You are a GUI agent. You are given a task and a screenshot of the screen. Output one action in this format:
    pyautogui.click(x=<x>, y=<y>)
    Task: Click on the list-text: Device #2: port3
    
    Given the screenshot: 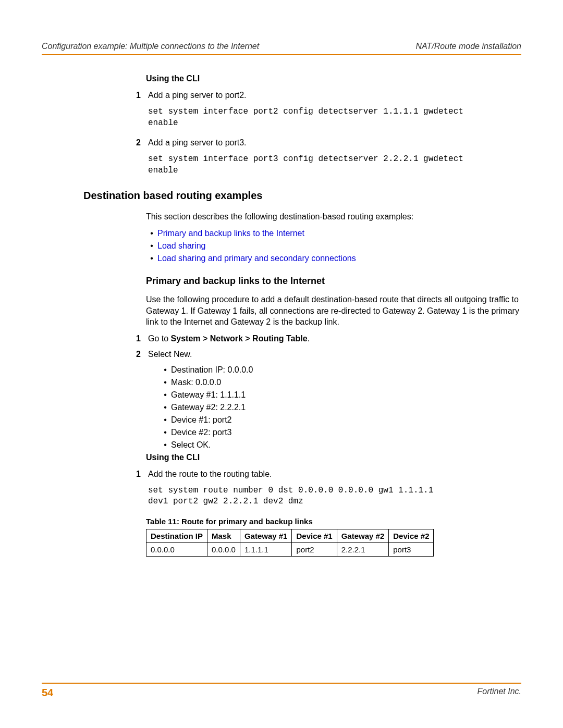 What is the action you would take?
    pyautogui.click(x=201, y=433)
    